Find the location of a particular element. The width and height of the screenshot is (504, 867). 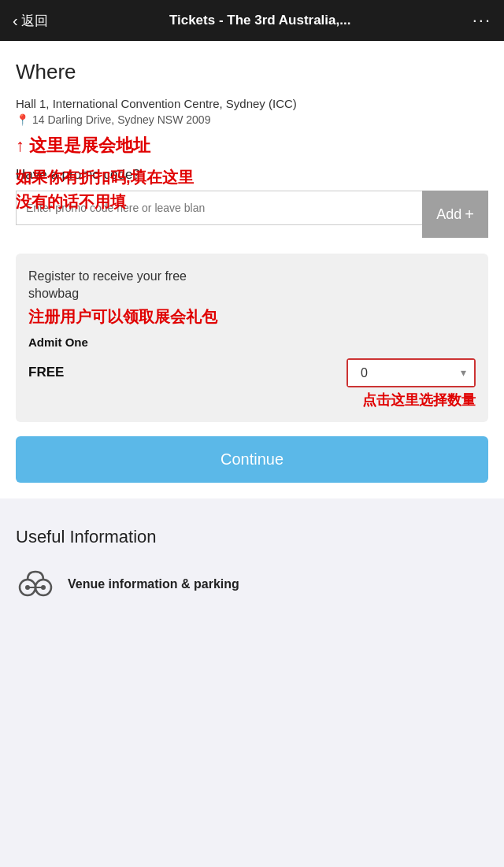

ticket-row: FREE 012345 ▾ is located at coordinates (252, 373).